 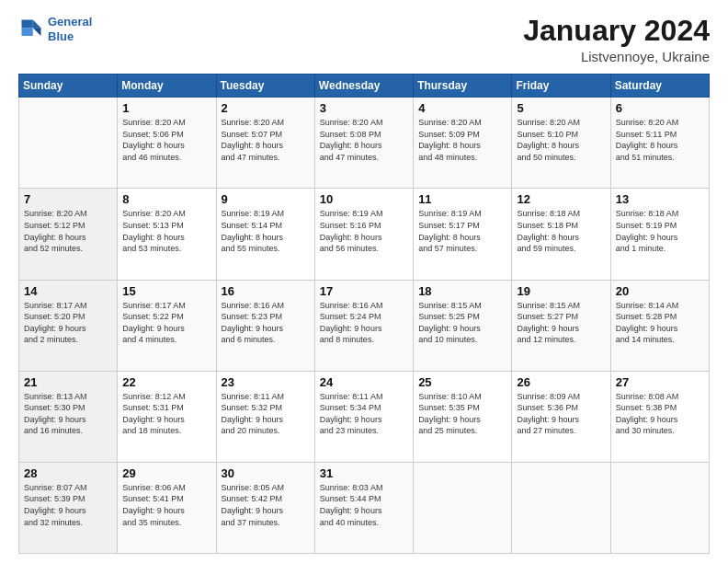 I want to click on day-info: Sunrise: 8:17 AM Sunset: 5:22 PM Dayligh…, so click(x=166, y=323).